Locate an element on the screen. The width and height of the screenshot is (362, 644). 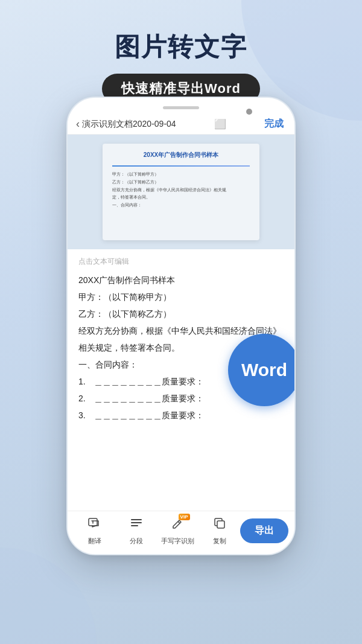
notch-bar is located at coordinates (181, 107).